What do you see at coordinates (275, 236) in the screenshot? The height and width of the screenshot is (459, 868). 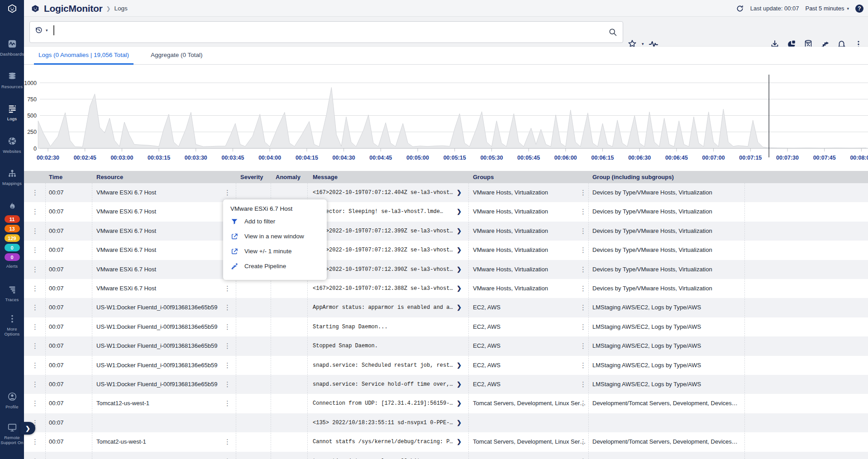 I see `context-menu-item-view-in-a-new-window: View in a new window` at bounding box center [275, 236].